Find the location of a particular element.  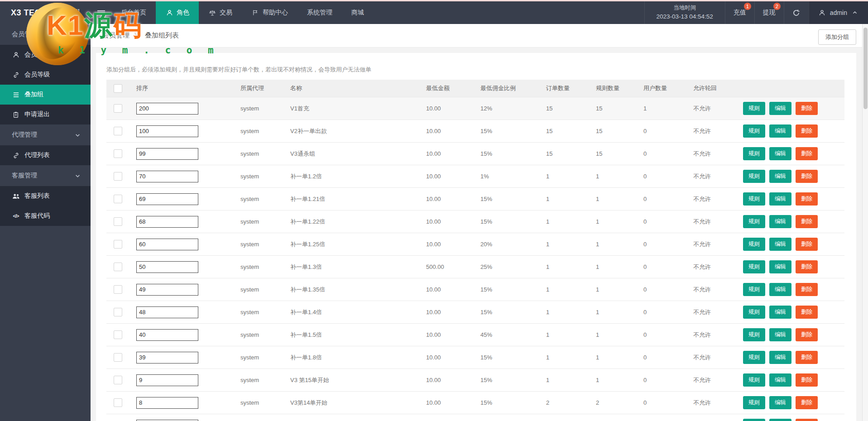

refresh-button is located at coordinates (796, 13).